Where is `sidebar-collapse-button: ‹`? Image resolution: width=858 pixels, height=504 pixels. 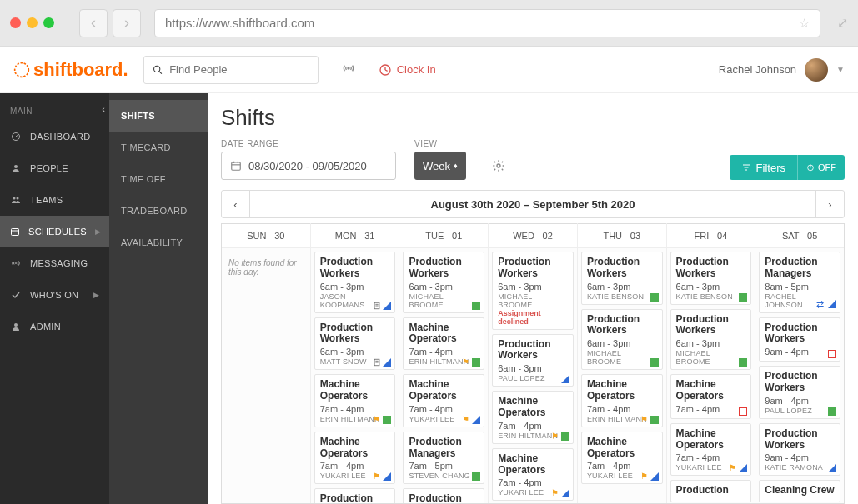 sidebar-collapse-button: ‹ is located at coordinates (103, 109).